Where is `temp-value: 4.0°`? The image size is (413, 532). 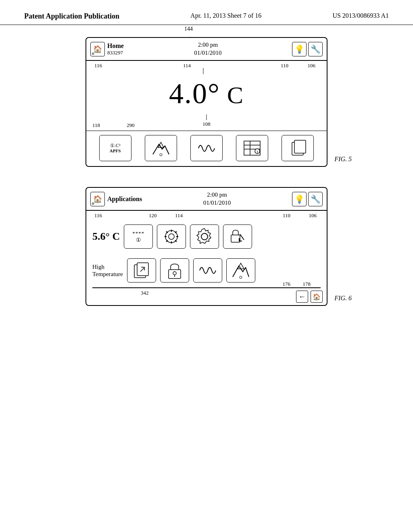 temp-value: 4.0° is located at coordinates (194, 94).